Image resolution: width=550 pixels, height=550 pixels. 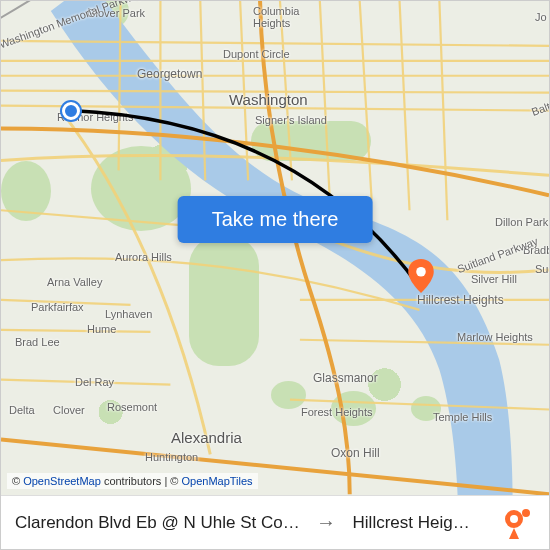 I want to click on map-attribution: © OpenStreetMap contributors | © OpenMap…, so click(x=132, y=481).